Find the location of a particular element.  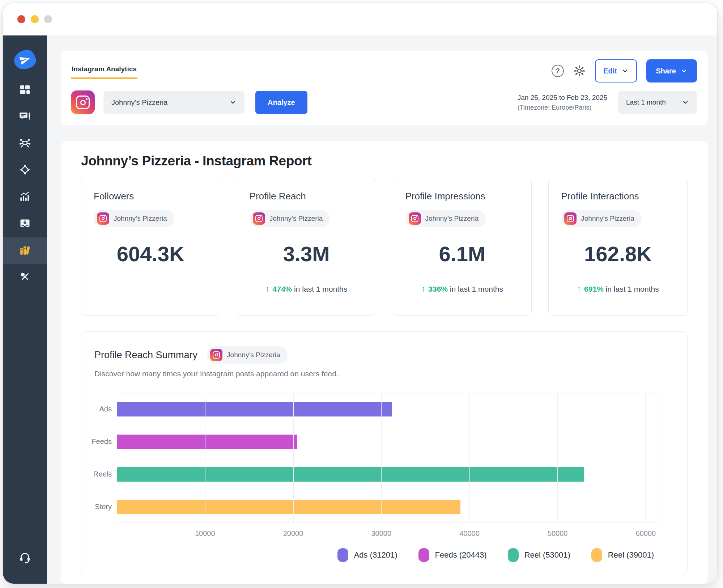

tools-icon is located at coordinates (25, 278).